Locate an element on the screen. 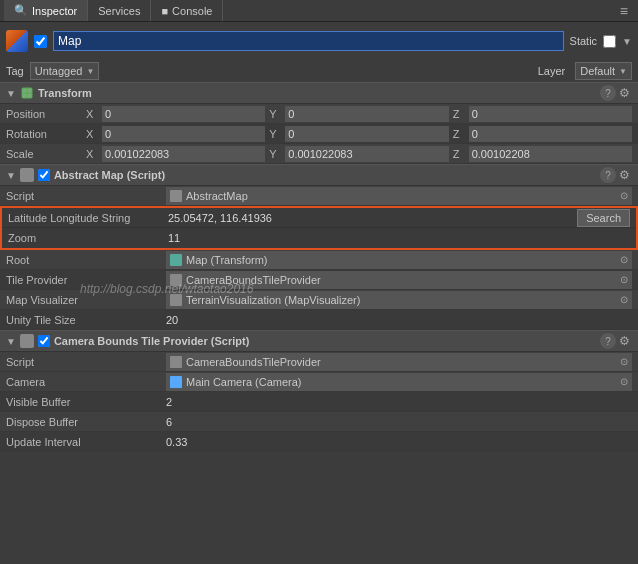 This screenshot has height=564, width=638. layer-value: Default is located at coordinates (598, 71).